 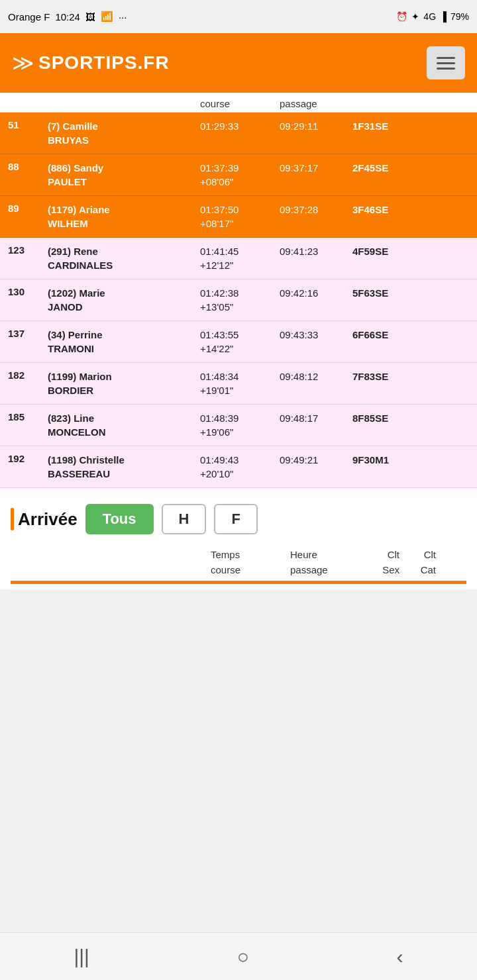 I want to click on signal-icon: 📶, so click(x=107, y=17).